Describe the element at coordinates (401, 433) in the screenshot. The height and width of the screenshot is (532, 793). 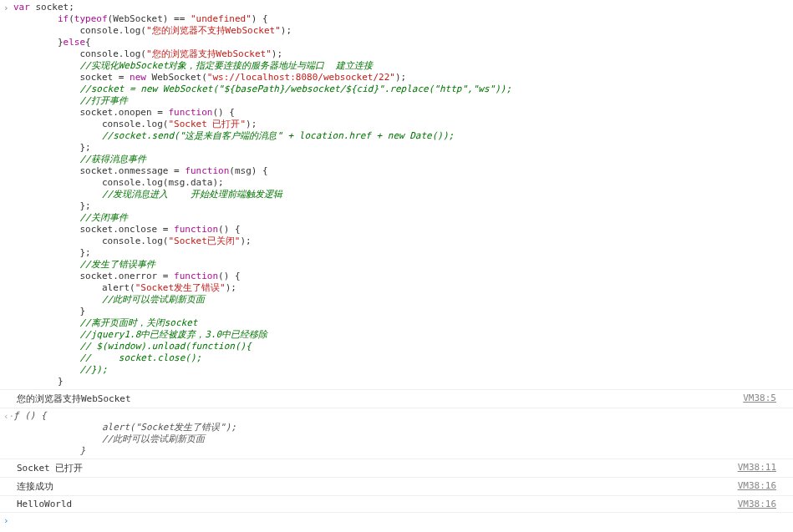
I see `function-output: ƒ () { alert("Socket发生了错误"); //此时可以尝试刷新页…` at that location.